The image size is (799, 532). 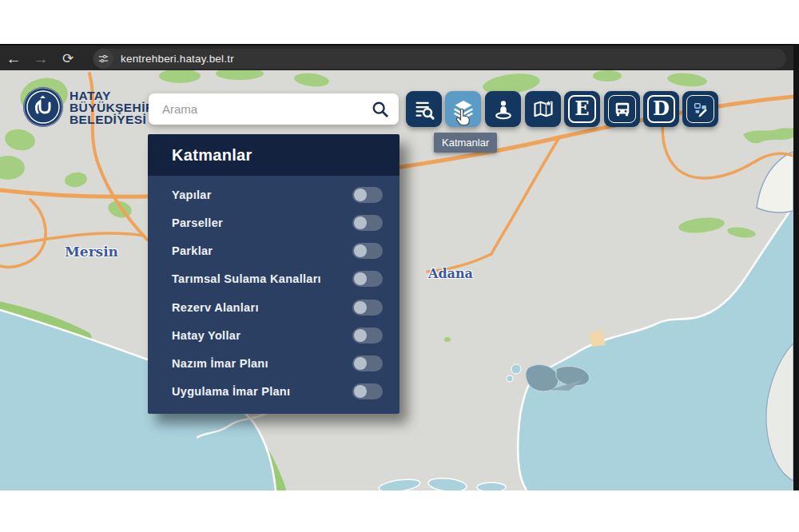 What do you see at coordinates (273, 251) in the screenshot?
I see `layer-row: Parklar` at bounding box center [273, 251].